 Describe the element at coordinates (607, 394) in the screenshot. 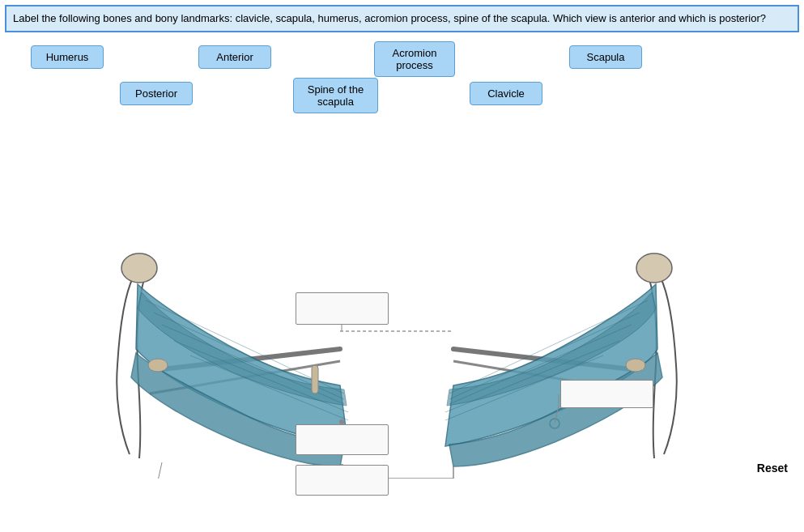

I see `answer-box-right-upper` at that location.